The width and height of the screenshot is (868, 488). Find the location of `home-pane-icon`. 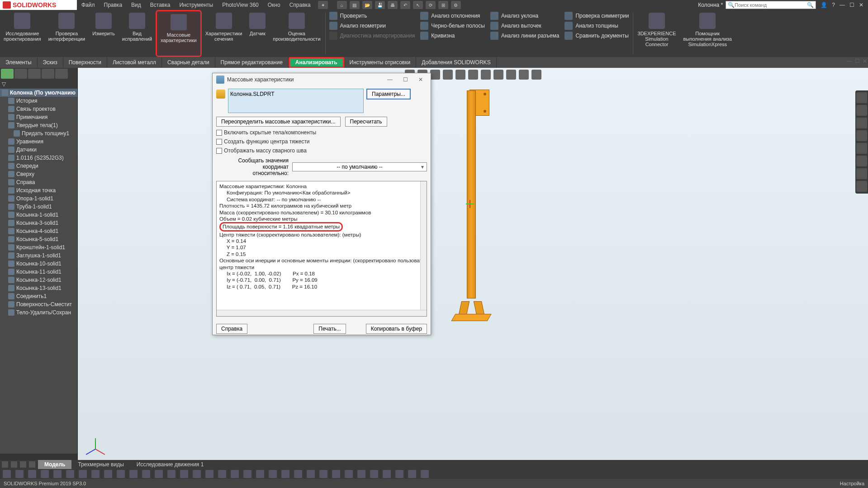

home-pane-icon is located at coordinates (862, 98).